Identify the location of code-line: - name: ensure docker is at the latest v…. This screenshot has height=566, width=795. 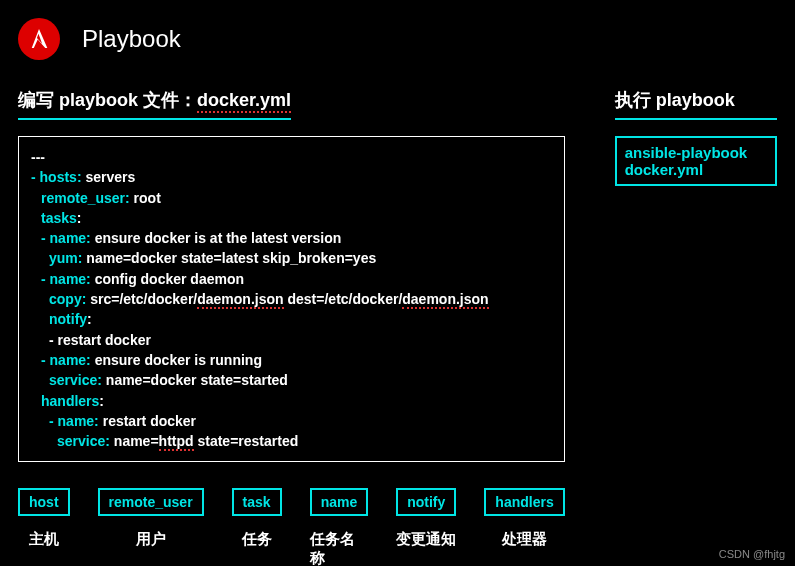
(292, 238).